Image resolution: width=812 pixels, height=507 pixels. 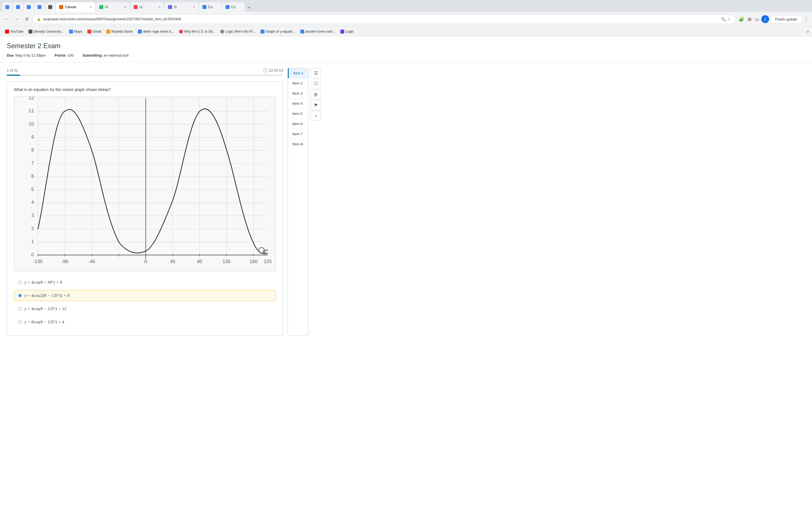 I want to click on answer-choice-a: y = 4cos(θ − 90°) + 8, so click(x=145, y=282).